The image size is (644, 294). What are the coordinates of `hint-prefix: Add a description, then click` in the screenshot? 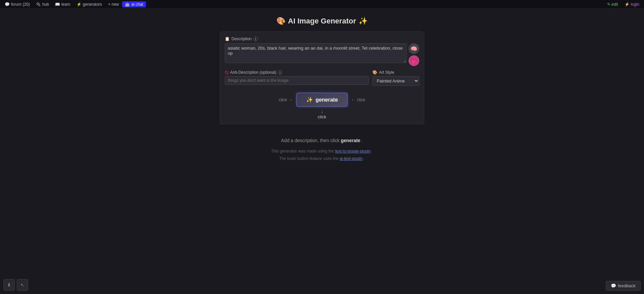 It's located at (310, 140).